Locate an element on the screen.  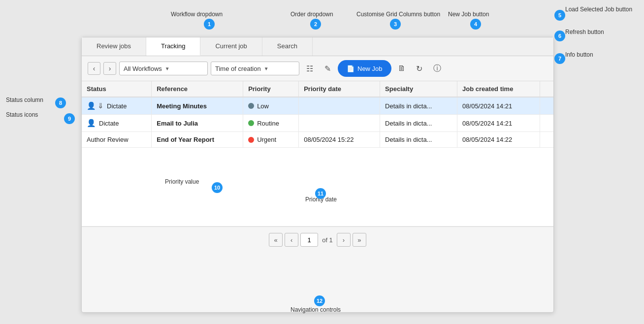
toolbar: ‹ › All Workflows ▼ Time of creation ▼ ☷… is located at coordinates (318, 69).